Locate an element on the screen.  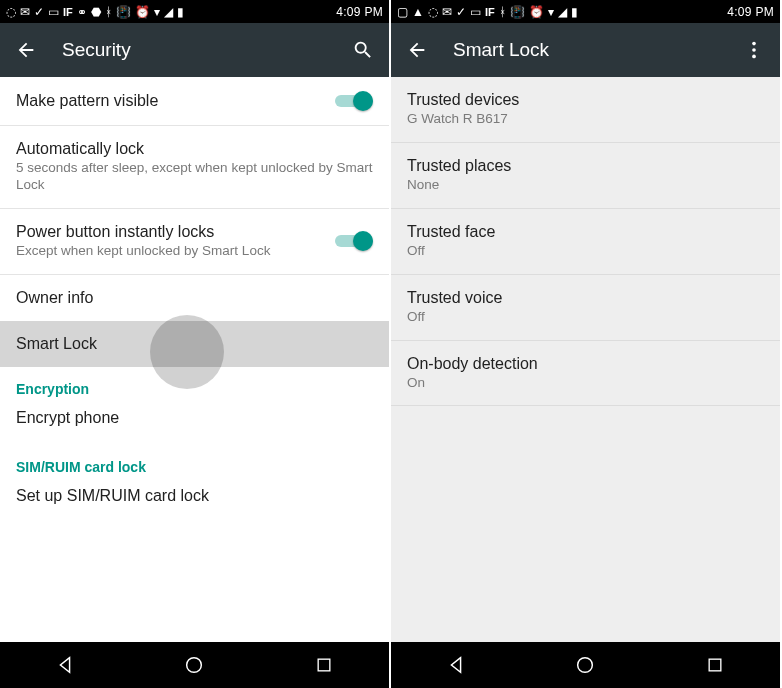
row-make-pattern-visible: Make pattern visible is located at coordinates (194, 102).